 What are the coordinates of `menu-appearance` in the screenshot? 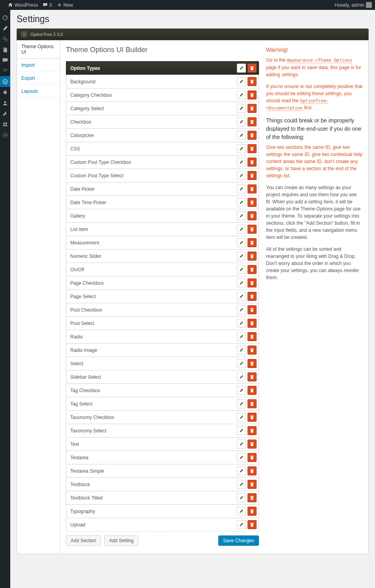 It's located at (5, 71).